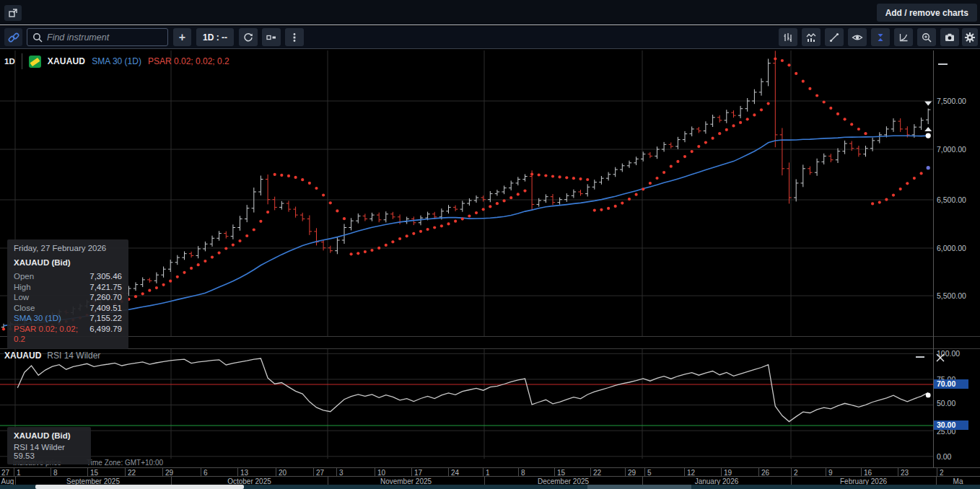 This screenshot has width=980, height=489. I want to click on chart-header: 1D XAUAUD SMA 30 (1D) PSAR 0.02; 0.02; 0…, so click(117, 61).